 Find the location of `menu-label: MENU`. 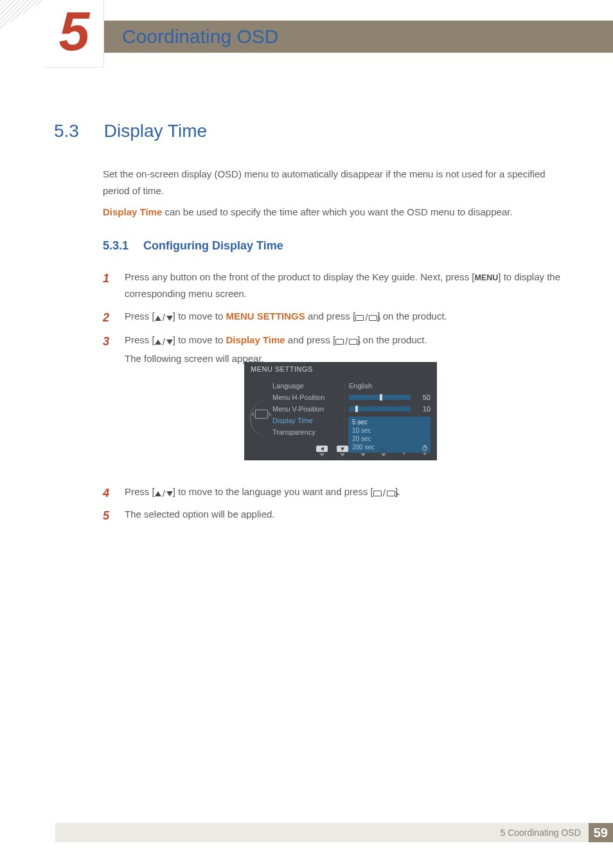

menu-label: MENU is located at coordinates (486, 278).